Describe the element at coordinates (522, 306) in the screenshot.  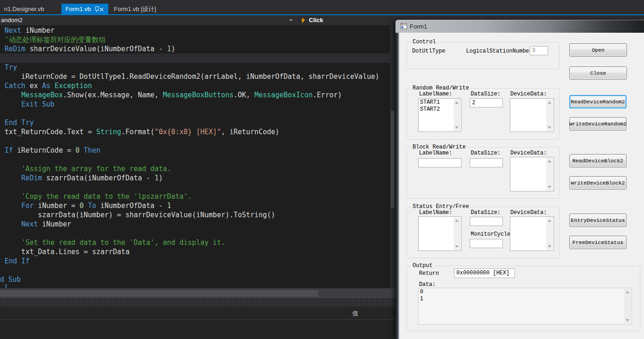
I see `textbox-content: 0 1` at that location.